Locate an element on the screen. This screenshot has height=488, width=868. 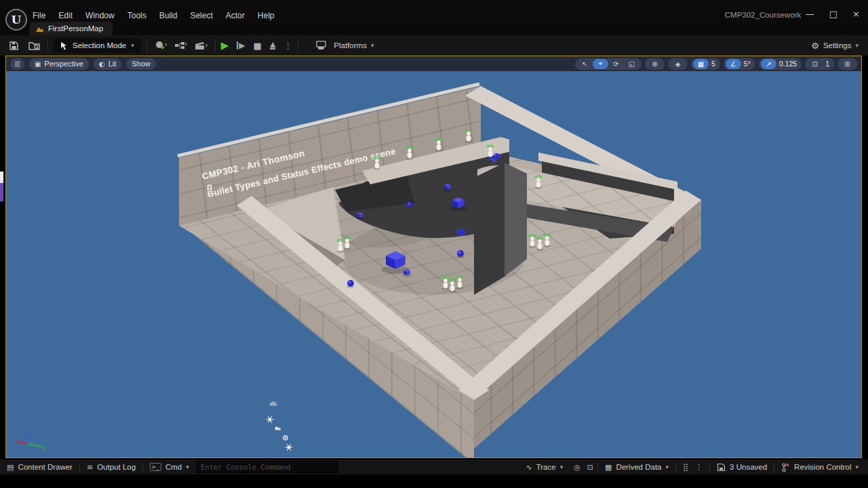
terminal-icon: >_ is located at coordinates (156, 467).